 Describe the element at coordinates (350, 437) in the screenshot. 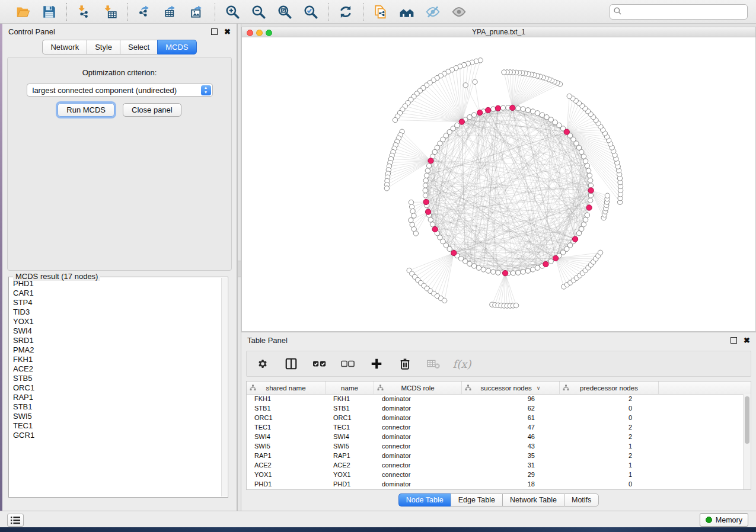

I see `table-cell: SWI4` at that location.